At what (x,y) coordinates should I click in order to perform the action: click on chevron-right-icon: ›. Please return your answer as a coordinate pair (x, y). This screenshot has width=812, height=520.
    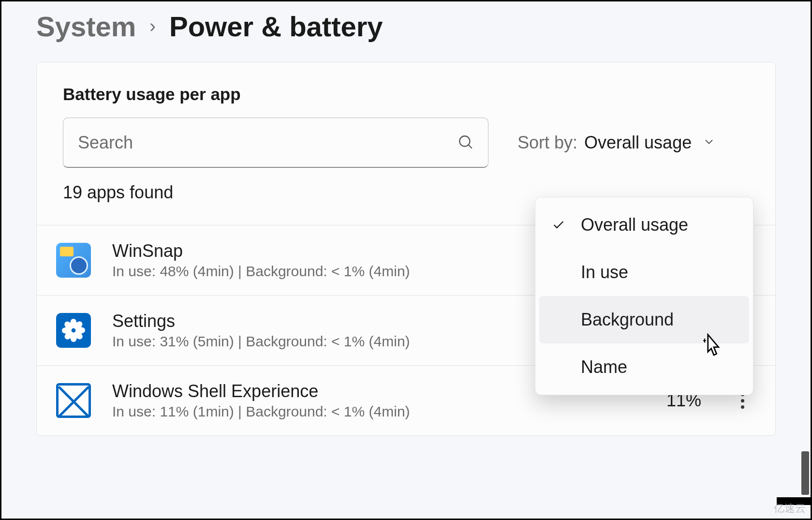
    Looking at the image, I should click on (153, 26).